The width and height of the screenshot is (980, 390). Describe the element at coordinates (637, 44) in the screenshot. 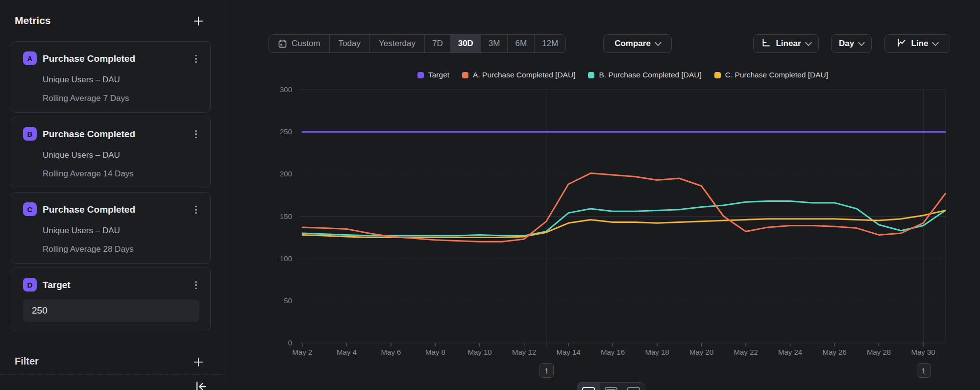

I see `compare-button: Compare` at that location.